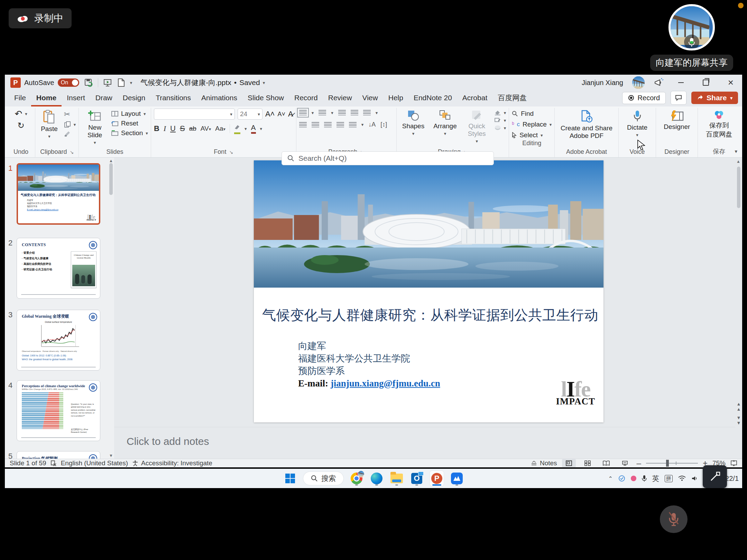  I want to click on columns-button, so click(353, 125).